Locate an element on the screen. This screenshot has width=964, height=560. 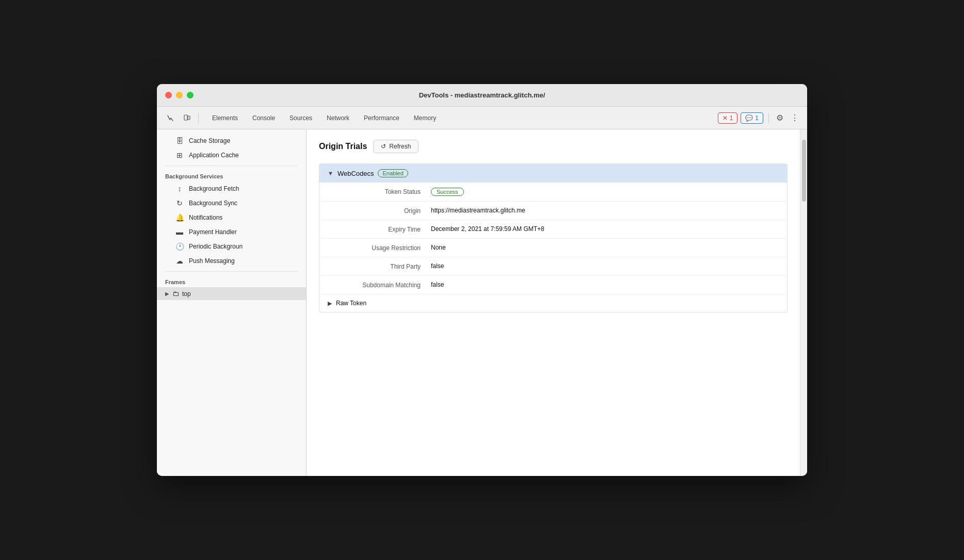
sidebar-item-label: Cache Storage is located at coordinates (210, 141).